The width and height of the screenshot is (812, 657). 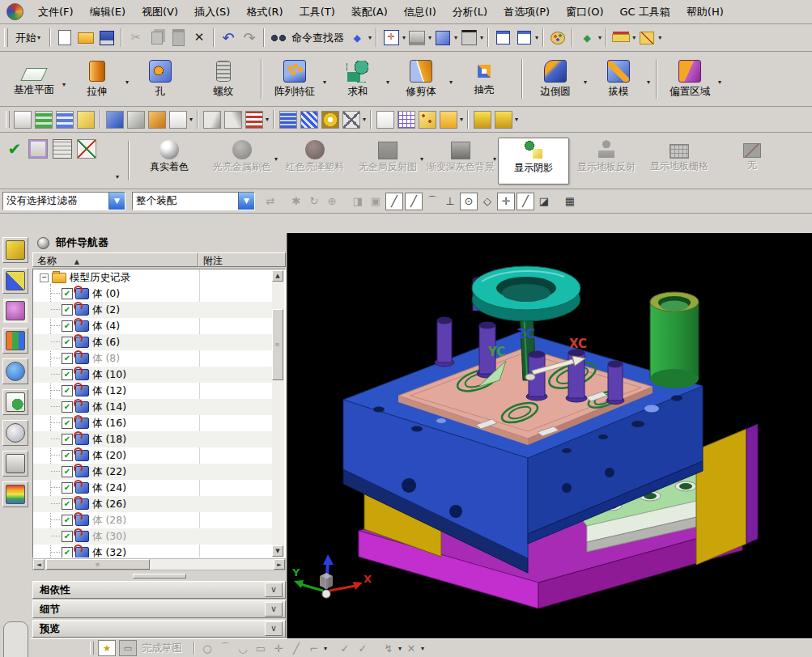 What do you see at coordinates (15, 250) in the screenshot?
I see `assembly-navigator-button` at bounding box center [15, 250].